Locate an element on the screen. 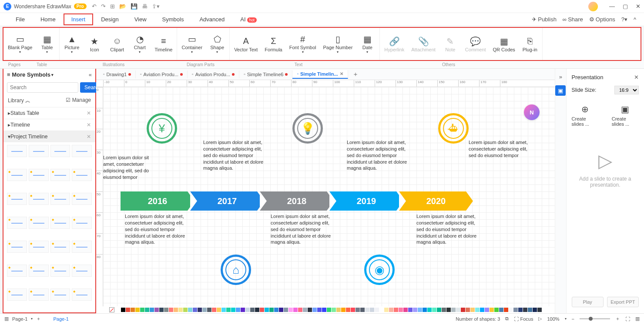 The width and height of the screenshot is (644, 322). ribbon-page-number: ▯Page Number▾ is located at coordinates (338, 44).